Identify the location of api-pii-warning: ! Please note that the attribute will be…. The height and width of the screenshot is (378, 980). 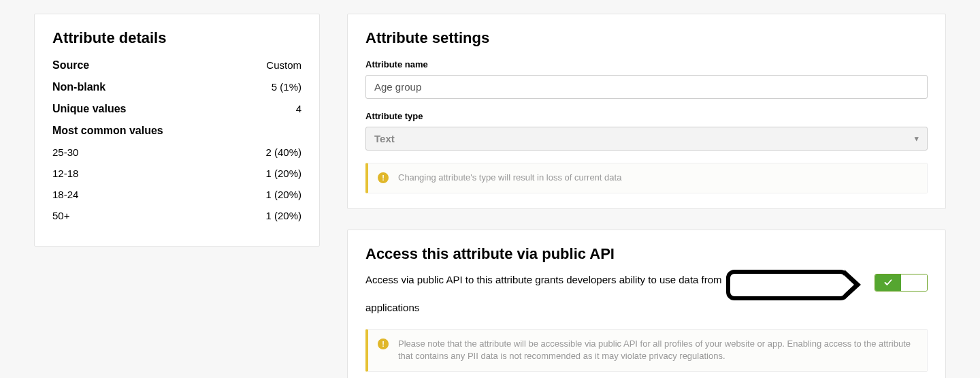
(647, 351).